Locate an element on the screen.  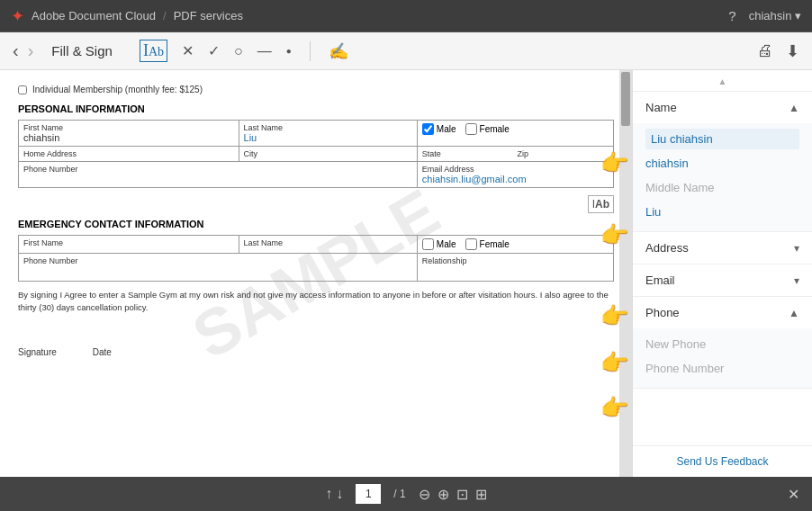
zoom-in-button: ⊕ is located at coordinates (443, 495).